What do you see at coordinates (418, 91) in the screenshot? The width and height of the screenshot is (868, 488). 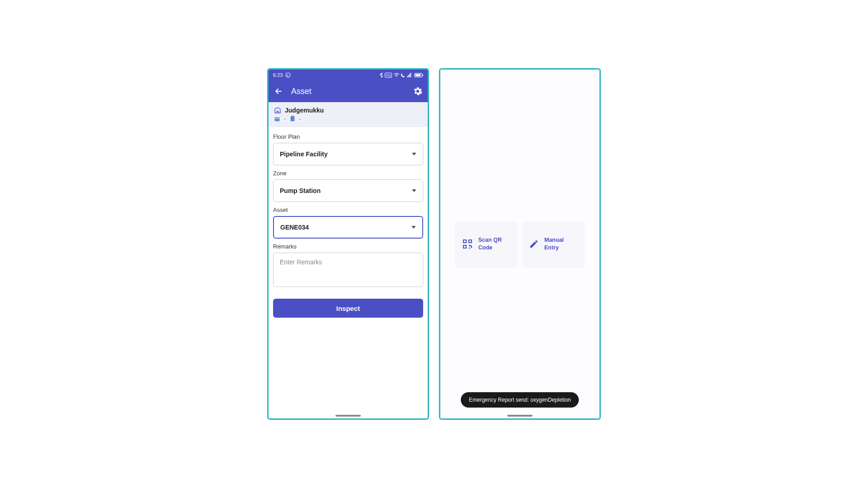 I see `settings-button` at bounding box center [418, 91].